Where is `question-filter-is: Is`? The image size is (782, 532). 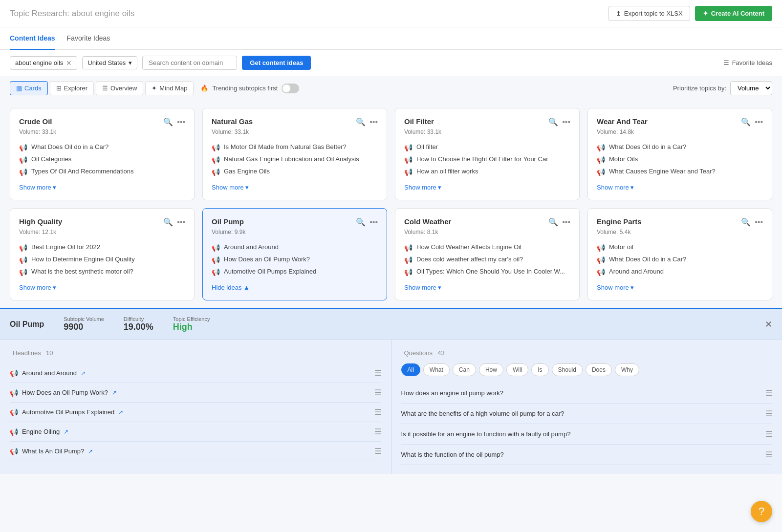
question-filter-is: Is is located at coordinates (540, 370).